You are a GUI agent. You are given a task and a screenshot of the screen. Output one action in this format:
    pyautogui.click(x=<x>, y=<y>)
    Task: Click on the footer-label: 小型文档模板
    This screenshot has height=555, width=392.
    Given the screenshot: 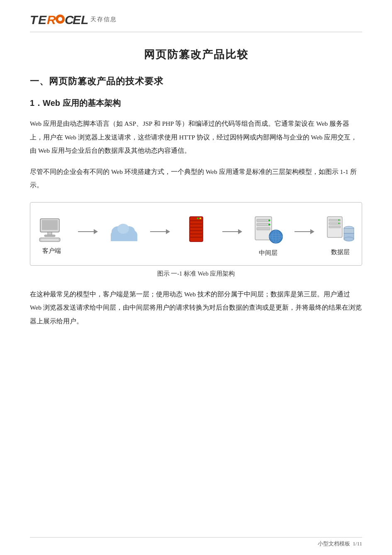 What is the action you would take?
    pyautogui.click(x=334, y=544)
    